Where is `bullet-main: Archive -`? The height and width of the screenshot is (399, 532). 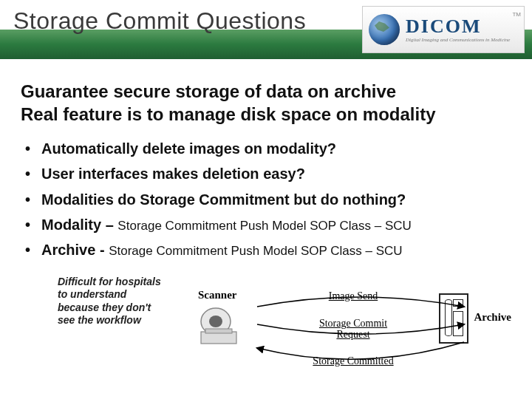
bullet-main: Archive - is located at coordinates (75, 250).